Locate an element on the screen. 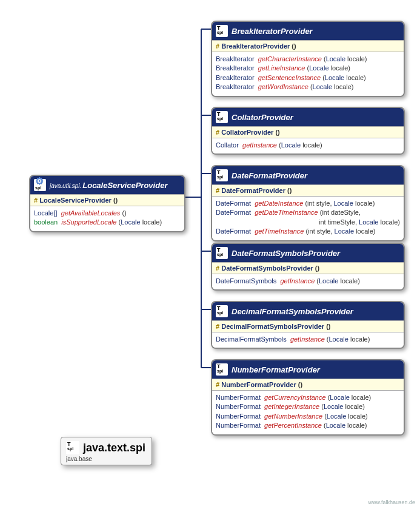  constructor-name: DecimalFormatSymbolsProvider is located at coordinates (273, 326).